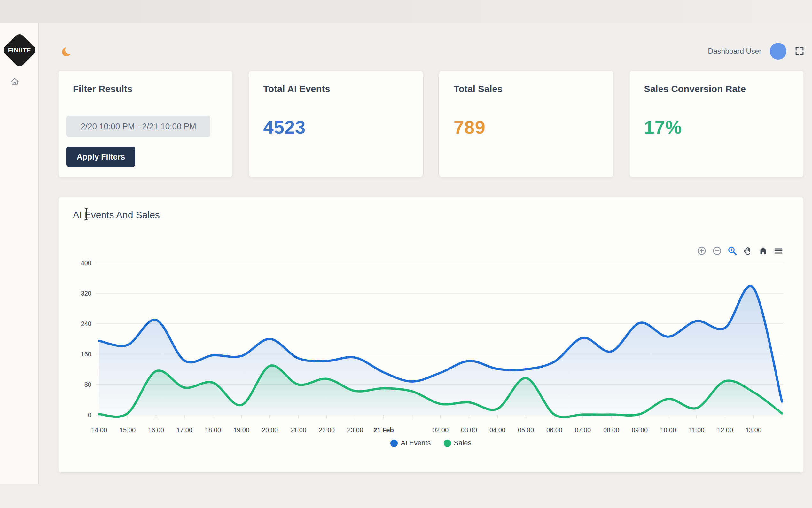 The height and width of the screenshot is (508, 812). I want to click on svg-text: 0, so click(90, 415).